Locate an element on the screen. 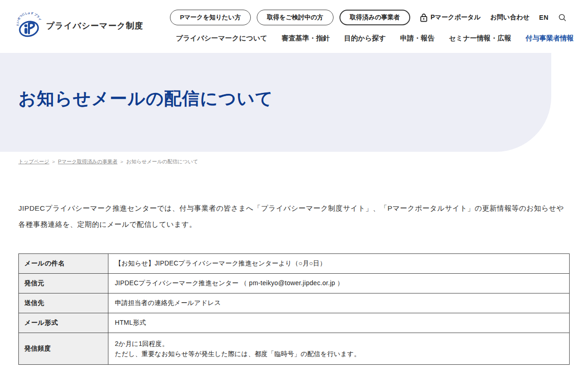  breadcrumb-home: トップページ is located at coordinates (34, 162).